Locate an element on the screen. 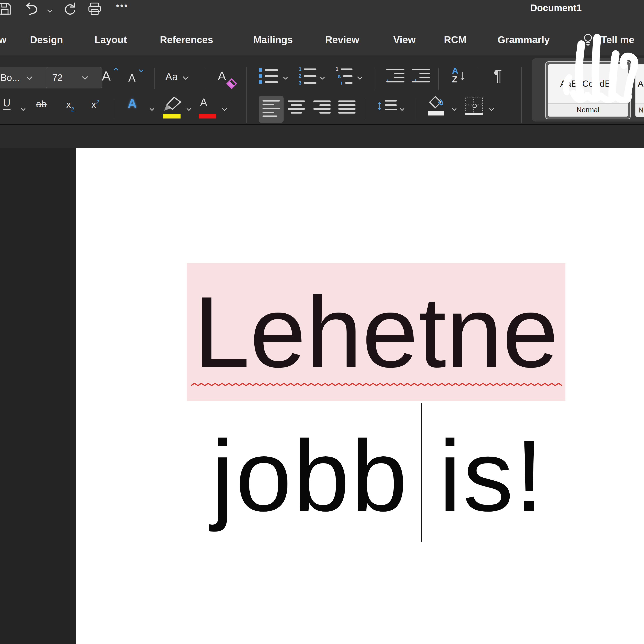 The height and width of the screenshot is (644, 644). tab-layout: Layout is located at coordinates (111, 40).